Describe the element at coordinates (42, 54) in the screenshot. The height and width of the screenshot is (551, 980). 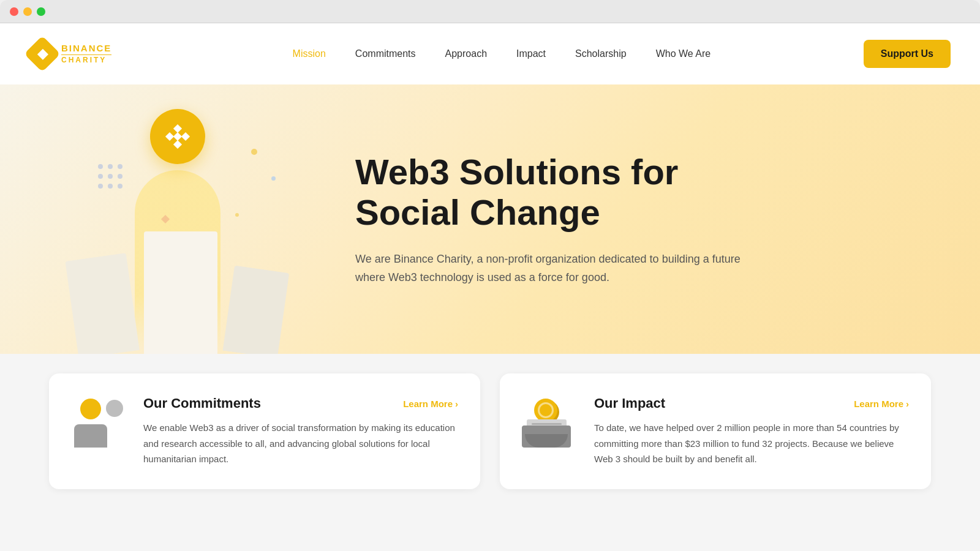
I see `logo-icon: ◆` at that location.